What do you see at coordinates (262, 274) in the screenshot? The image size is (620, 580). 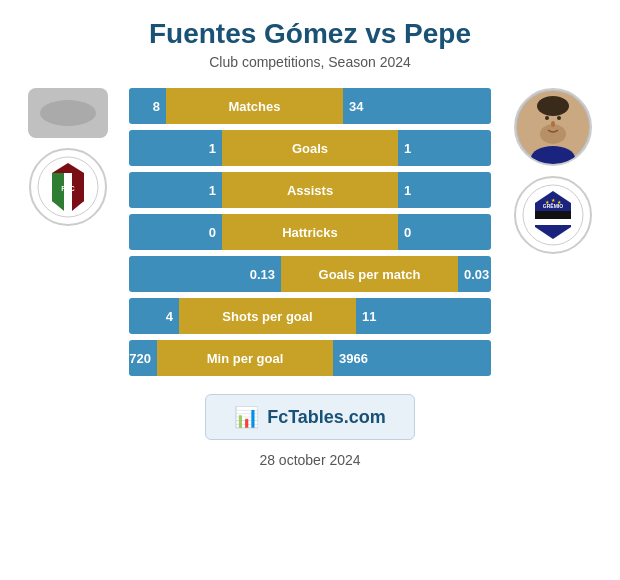 I see `left-value: 0.13` at bounding box center [262, 274].